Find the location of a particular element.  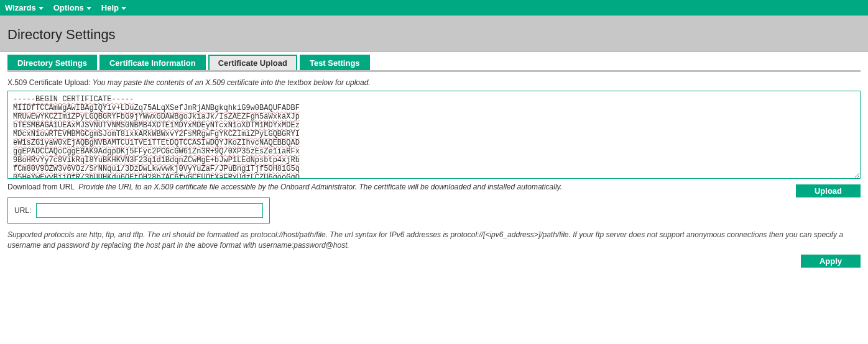

cert-upload-desc: X.509 Certificate Upload: You may paste … is located at coordinates (434, 83).